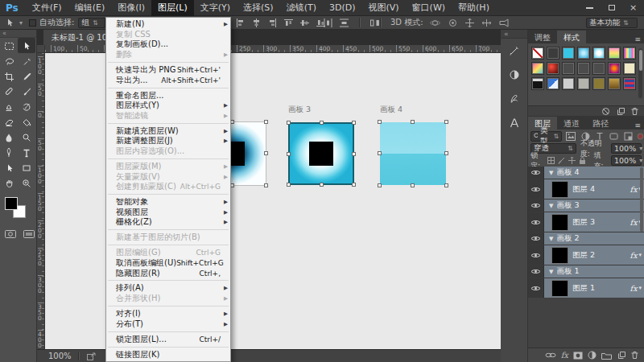  I want to click on menu-file: 文件(F), so click(47, 8).